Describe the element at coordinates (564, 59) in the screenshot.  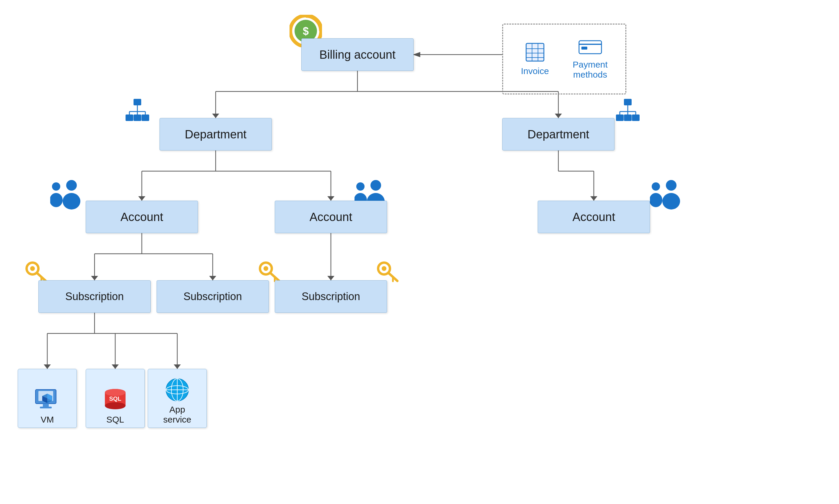
I see `invoice-payment-box: Invoice Paymentmethods` at that location.